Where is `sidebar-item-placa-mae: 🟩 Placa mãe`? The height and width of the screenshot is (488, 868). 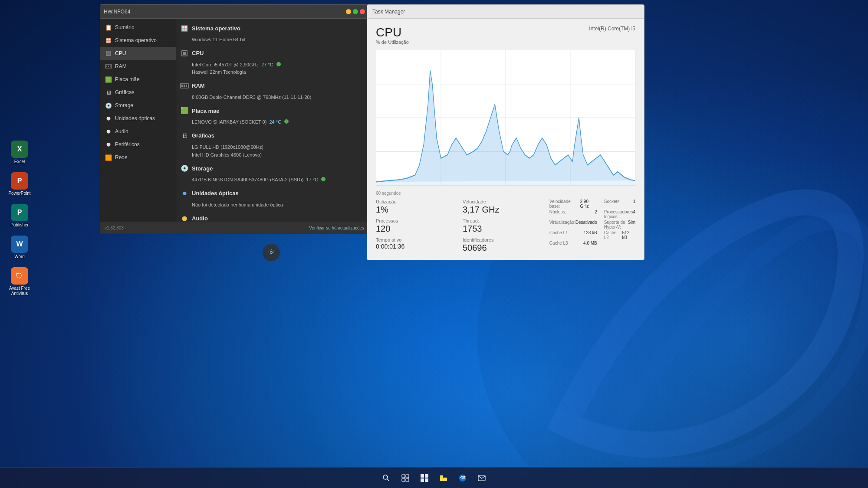 sidebar-item-placa-mae: 🟩 Placa mãe is located at coordinates (138, 79).